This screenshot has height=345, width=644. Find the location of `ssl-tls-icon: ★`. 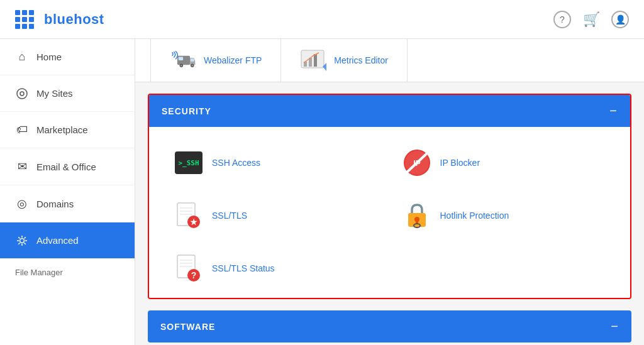

ssl-tls-icon: ★ is located at coordinates (189, 216).